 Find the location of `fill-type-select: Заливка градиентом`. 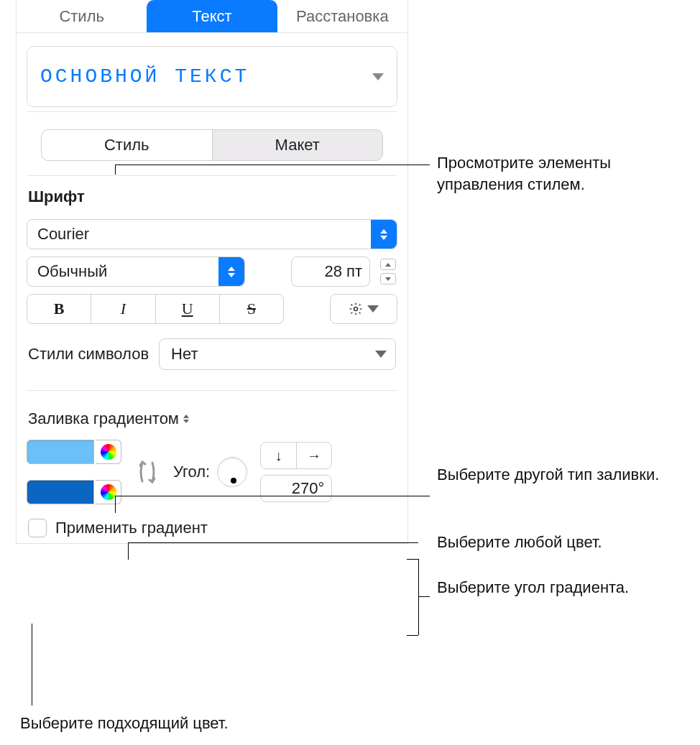

fill-type-select: Заливка градиентом is located at coordinates (213, 419).